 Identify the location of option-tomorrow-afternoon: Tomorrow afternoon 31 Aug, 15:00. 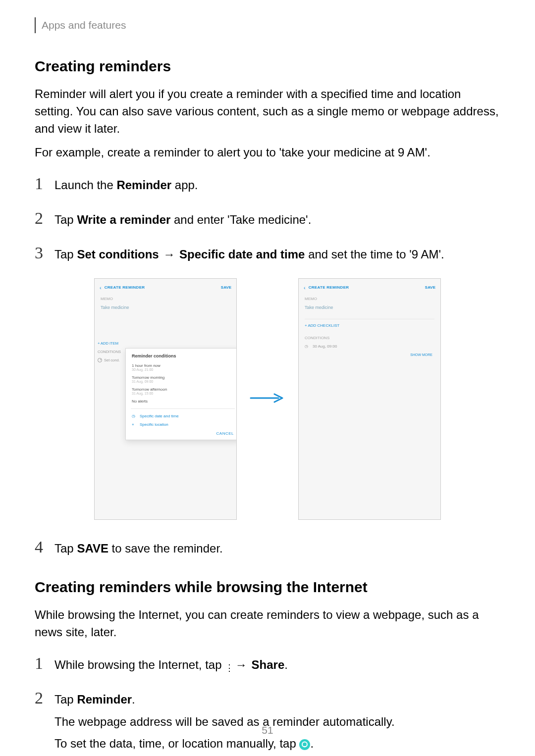
(183, 391).